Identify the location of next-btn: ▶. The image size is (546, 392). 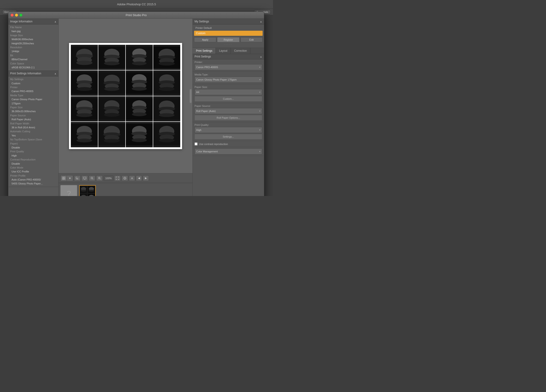
(146, 178).